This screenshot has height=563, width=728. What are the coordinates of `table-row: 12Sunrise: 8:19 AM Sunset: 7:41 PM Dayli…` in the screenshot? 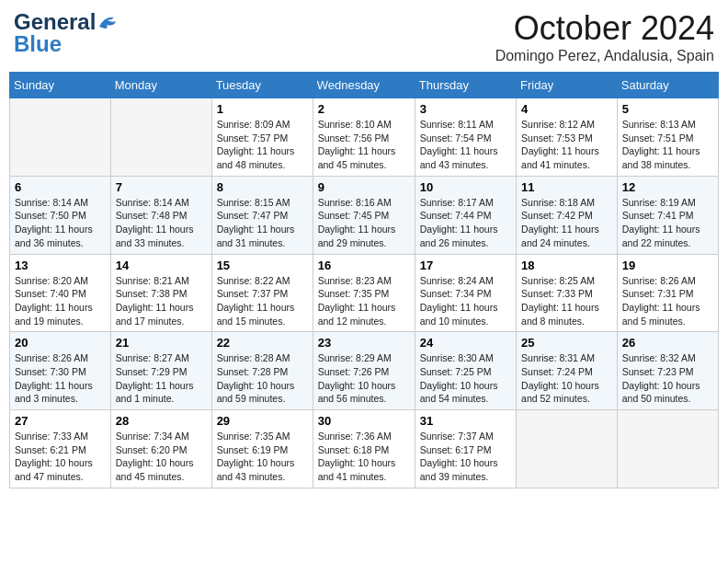 It's located at (667, 215).